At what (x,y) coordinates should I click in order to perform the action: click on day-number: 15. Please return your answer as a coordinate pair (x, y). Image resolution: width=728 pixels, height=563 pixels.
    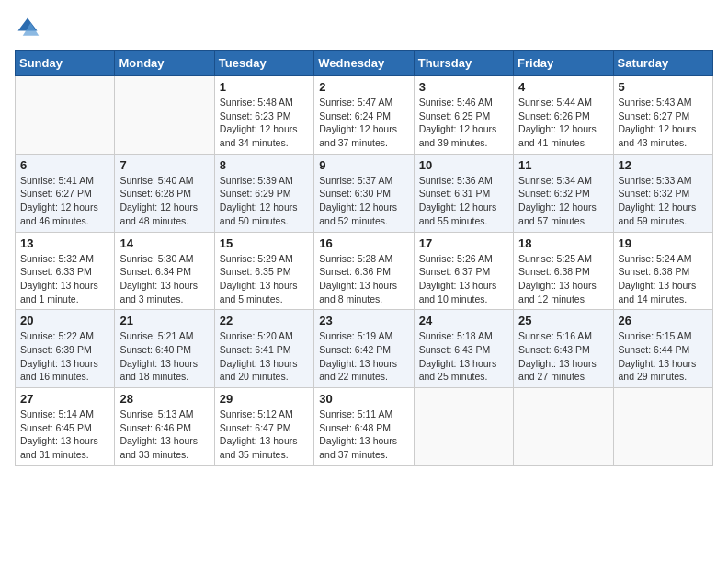
    Looking at the image, I should click on (265, 243).